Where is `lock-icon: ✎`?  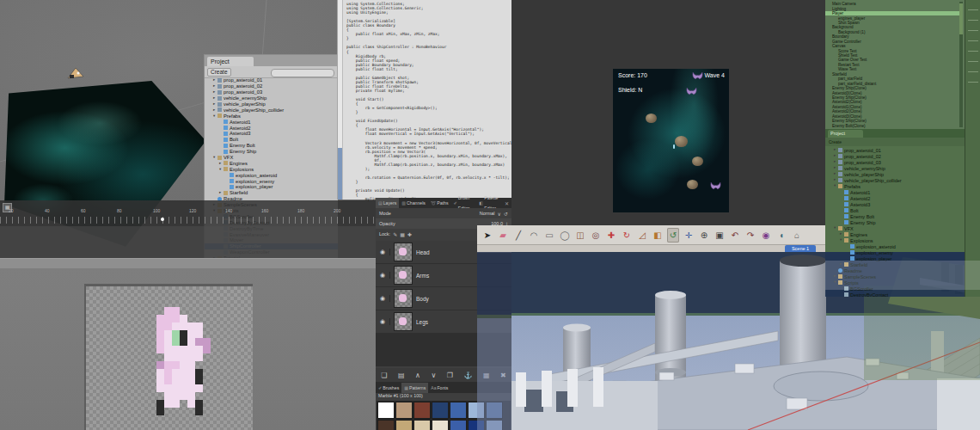
lock-icon: ✎ is located at coordinates (395, 235).